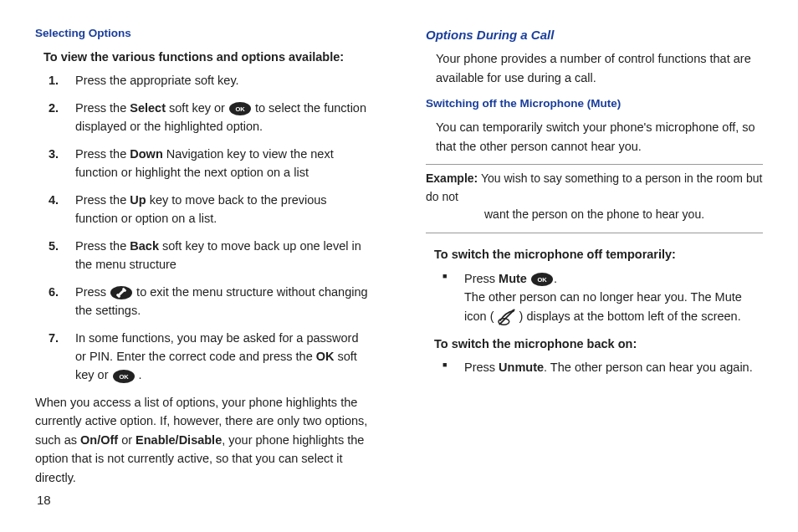 The image size is (798, 532). What do you see at coordinates (204, 33) in the screenshot?
I see `heading-selecting-options: Selecting Options` at bounding box center [204, 33].